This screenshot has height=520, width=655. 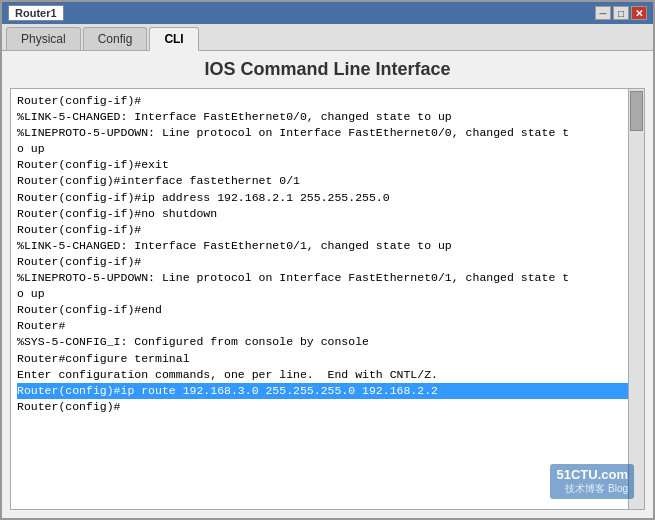 I want to click on cli-line: Router(config-if)#no shutdown, so click(x=328, y=214).